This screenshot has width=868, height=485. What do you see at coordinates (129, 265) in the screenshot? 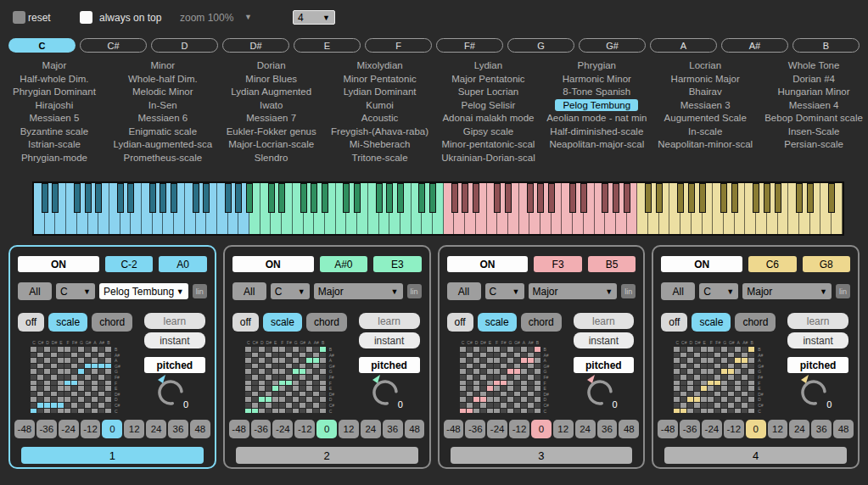
I see `range-low-button: C-2` at bounding box center [129, 265].